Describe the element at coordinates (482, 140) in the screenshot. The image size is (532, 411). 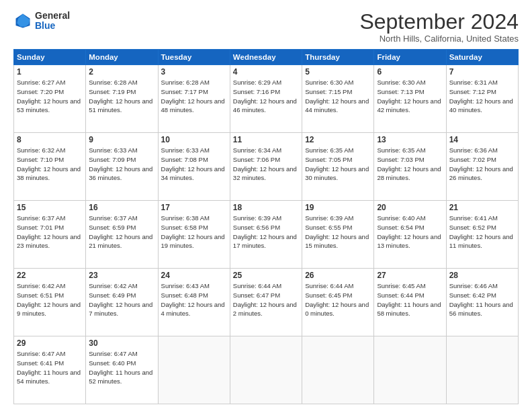
I see `day-number: 14` at that location.